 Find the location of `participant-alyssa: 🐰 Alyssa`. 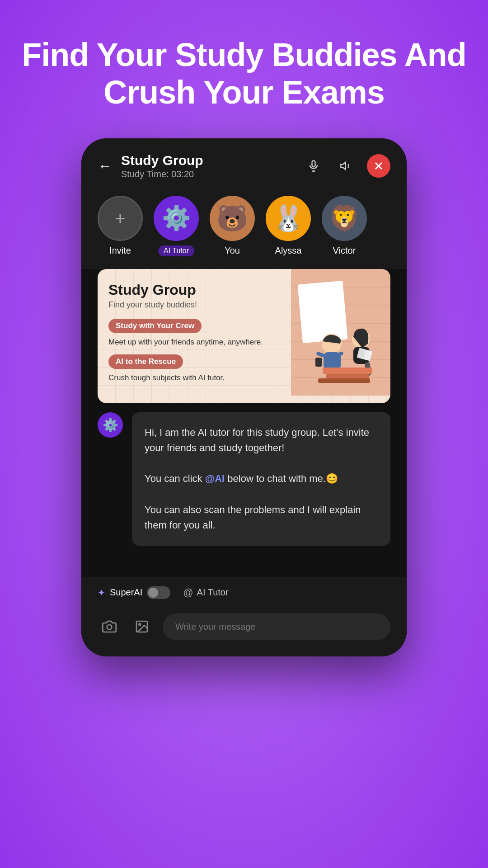

participant-alyssa: 🐰 Alyssa is located at coordinates (288, 226).